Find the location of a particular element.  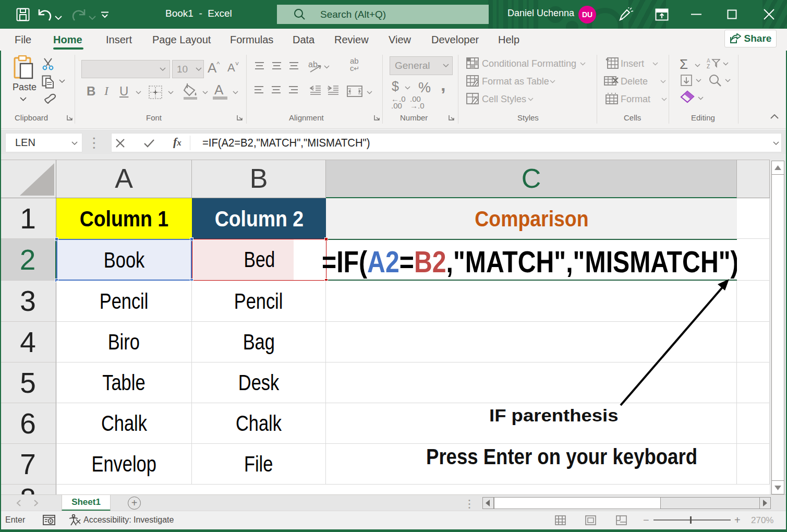

svg-text: A is located at coordinates (708, 61).